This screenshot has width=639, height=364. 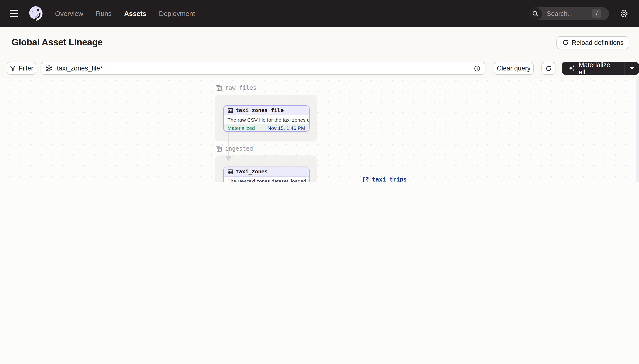 What do you see at coordinates (535, 14) in the screenshot?
I see `search-icon` at bounding box center [535, 14].